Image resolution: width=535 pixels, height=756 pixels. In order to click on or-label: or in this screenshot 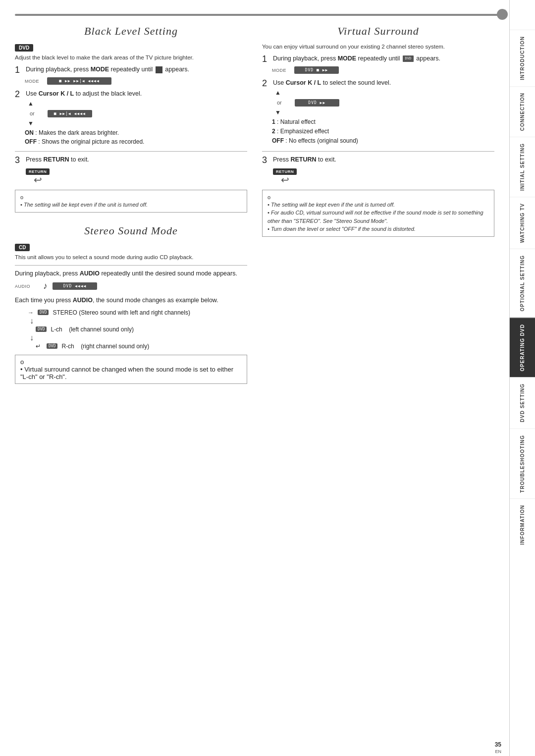, I will do `click(32, 113)`.